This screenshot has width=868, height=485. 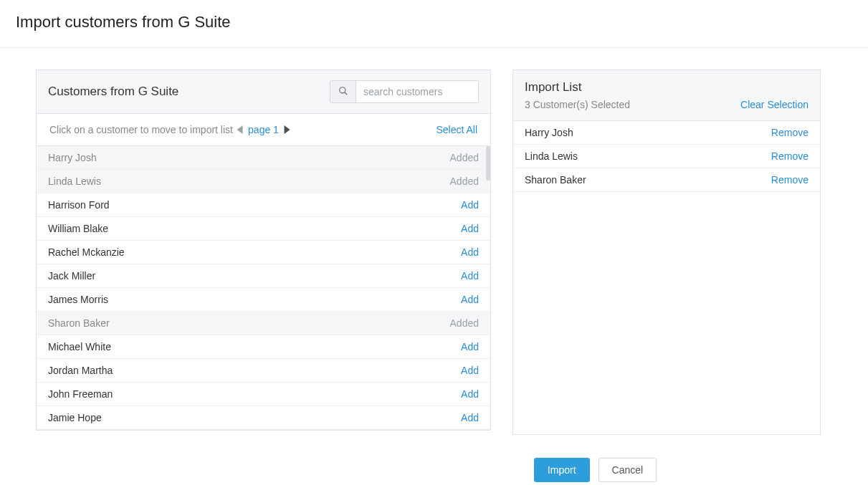 I want to click on import-list: Harry JoshRemoveLinda LewisRemoveSharon …, so click(x=667, y=156).